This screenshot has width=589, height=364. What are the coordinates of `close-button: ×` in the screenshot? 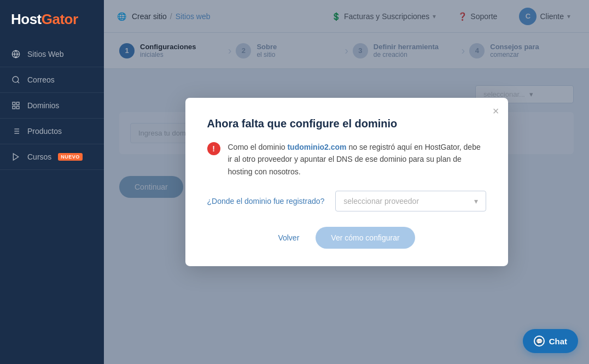 It's located at (496, 111).